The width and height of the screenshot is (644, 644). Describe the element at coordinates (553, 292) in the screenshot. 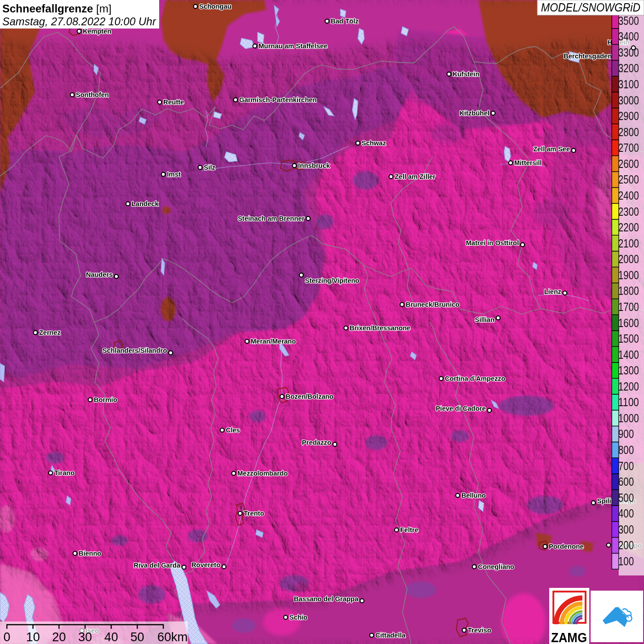

I see `svg-text: Lienz` at that location.